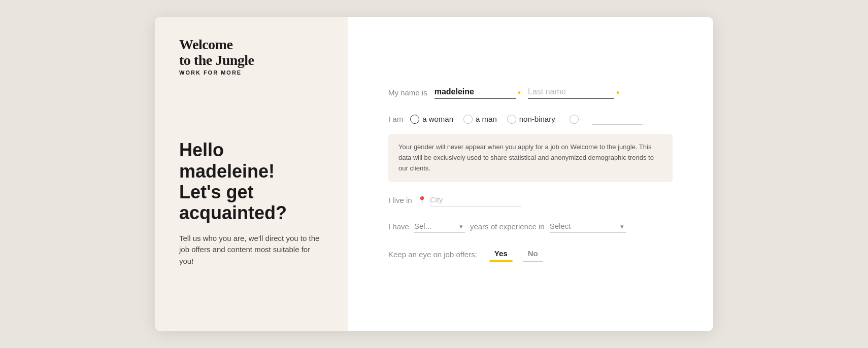 This screenshot has width=868, height=348. Describe the element at coordinates (530, 200) in the screenshot. I see `city-row: I live in 📍` at that location.